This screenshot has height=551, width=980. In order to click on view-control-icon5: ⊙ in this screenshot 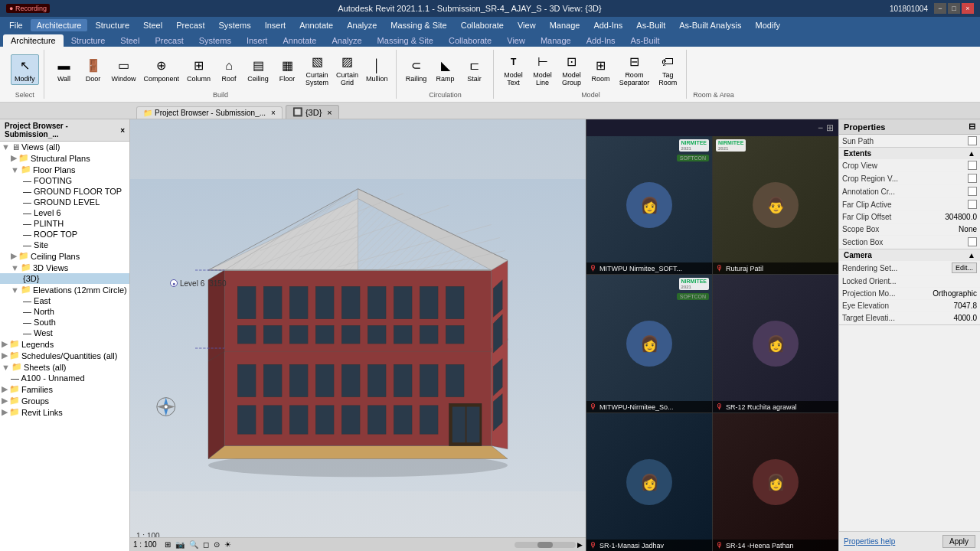, I will do `click(217, 545)`.